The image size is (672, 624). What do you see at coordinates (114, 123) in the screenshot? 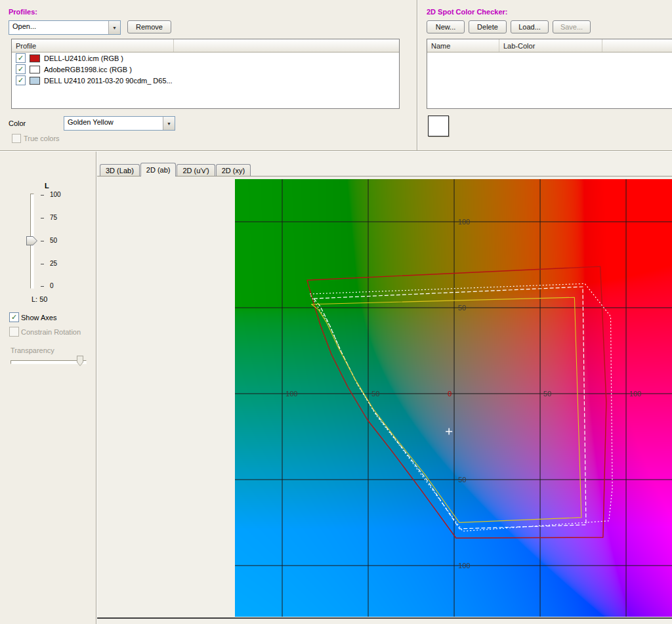
I see `color-combo-value: Golden Yellow` at bounding box center [114, 123].